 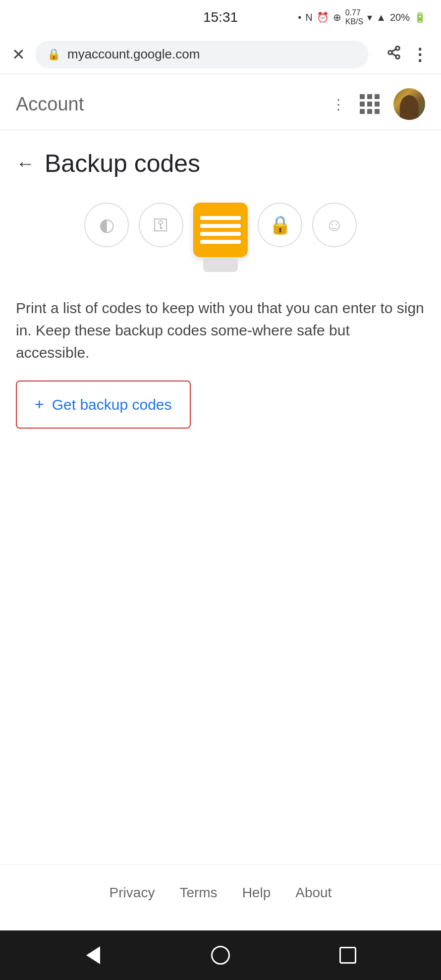 I want to click on close-button: ✕, so click(x=19, y=54).